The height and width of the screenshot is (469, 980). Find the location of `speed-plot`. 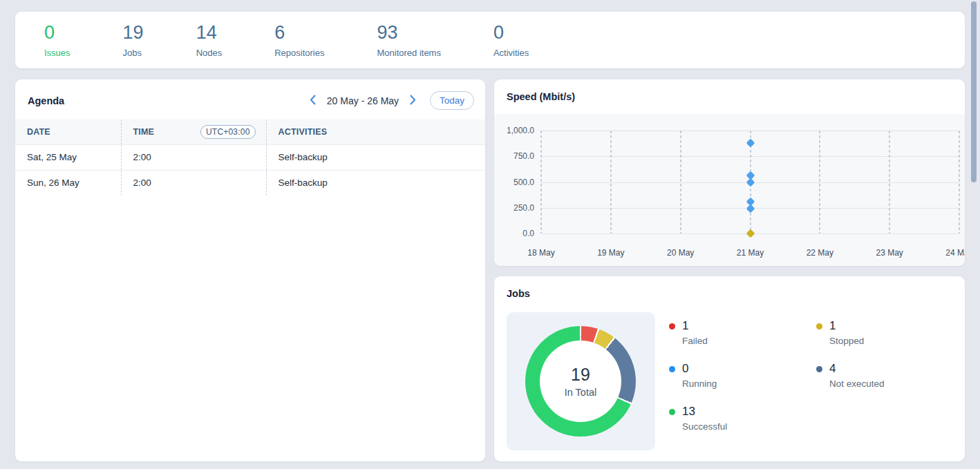

speed-plot is located at coordinates (751, 182).